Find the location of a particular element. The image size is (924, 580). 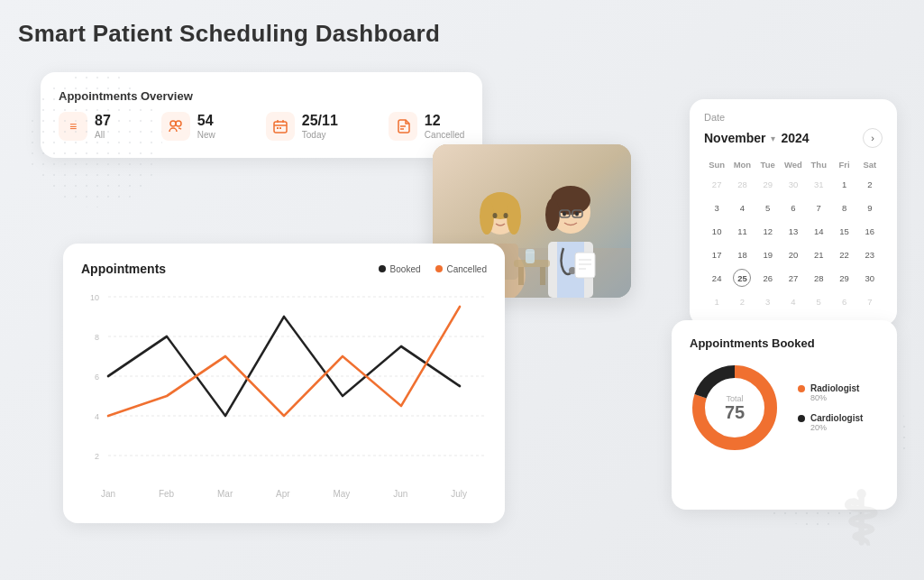

cancelled-icon is located at coordinates (403, 126).